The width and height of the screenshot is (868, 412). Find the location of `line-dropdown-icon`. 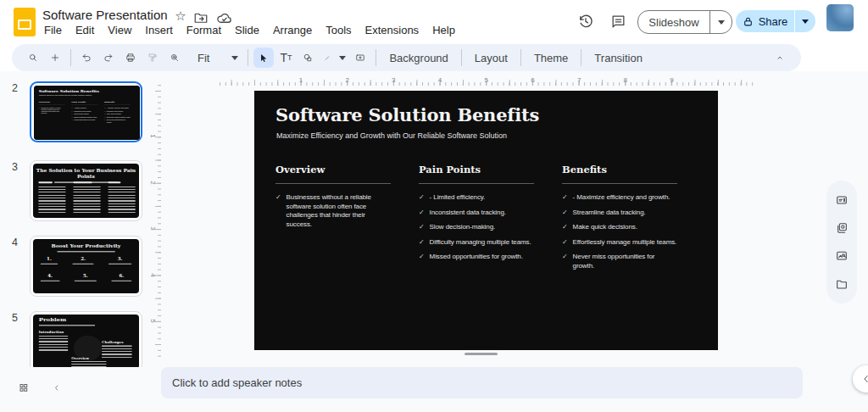

line-dropdown-icon is located at coordinates (342, 58).